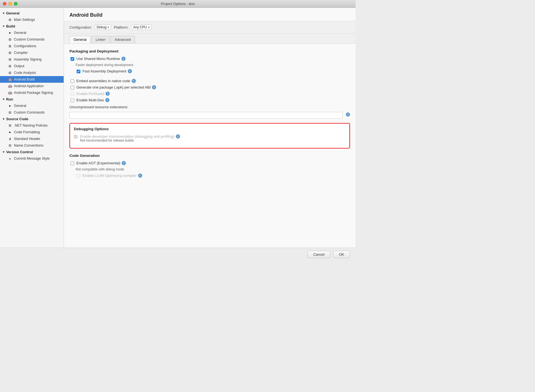  I want to click on one-package-info-icon: i, so click(154, 87).